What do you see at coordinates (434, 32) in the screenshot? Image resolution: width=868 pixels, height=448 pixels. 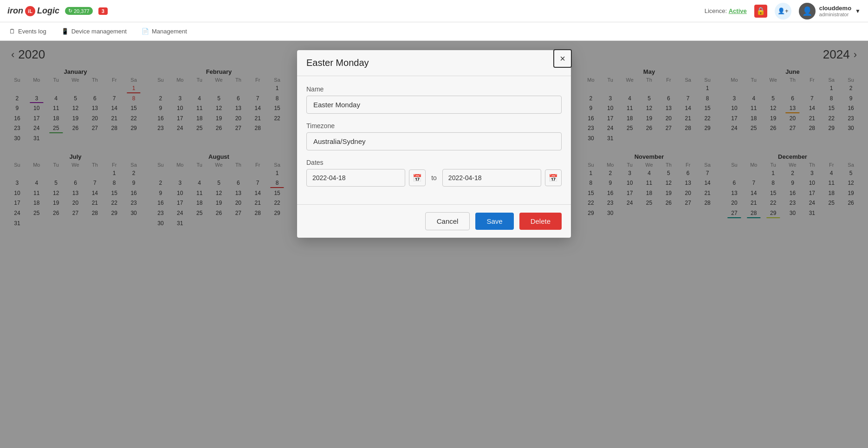 I see `navbar: 🗒 Events log 📱 Device management 📄 Manag…` at bounding box center [434, 32].